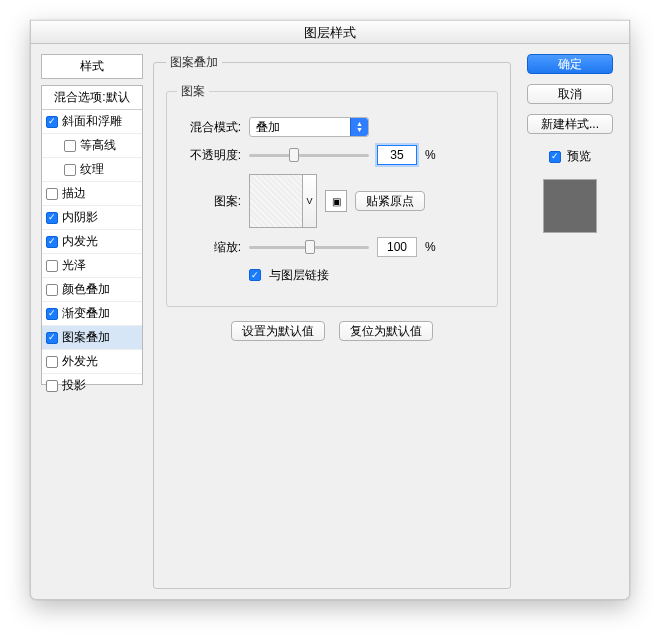 The height and width of the screenshot is (640, 654). What do you see at coordinates (276, 201) in the screenshot?
I see `pattern-preview-icon` at bounding box center [276, 201].